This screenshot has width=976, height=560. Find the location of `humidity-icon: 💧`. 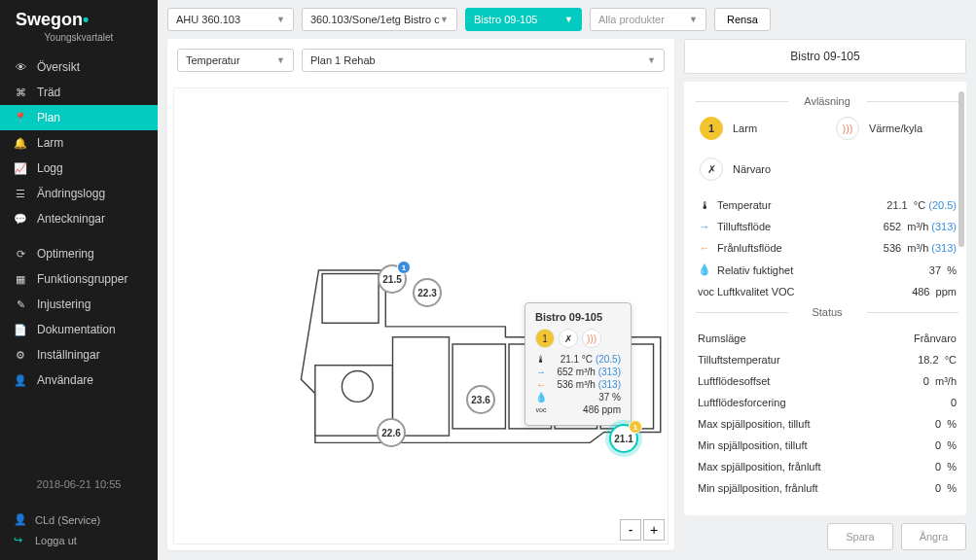

humidity-icon: 💧 is located at coordinates (541, 397).